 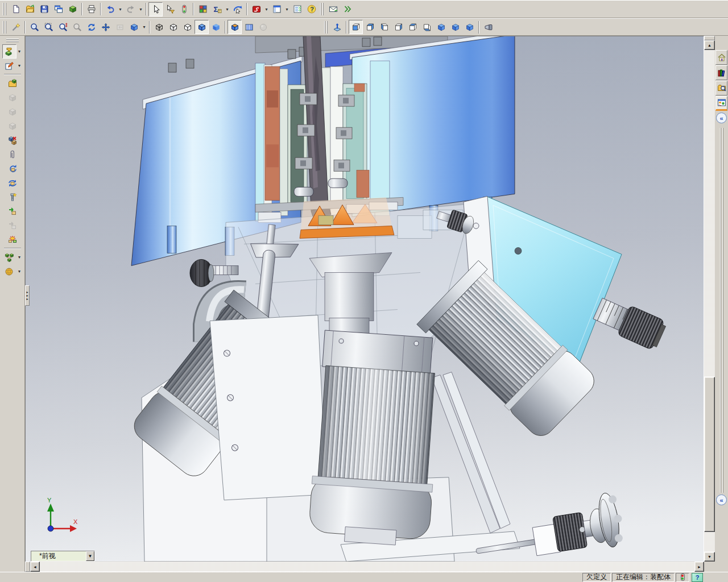 What do you see at coordinates (27, 296) in the screenshot?
I see `feature-tree-splitter: ▸ ▸ ▸` at bounding box center [27, 296].